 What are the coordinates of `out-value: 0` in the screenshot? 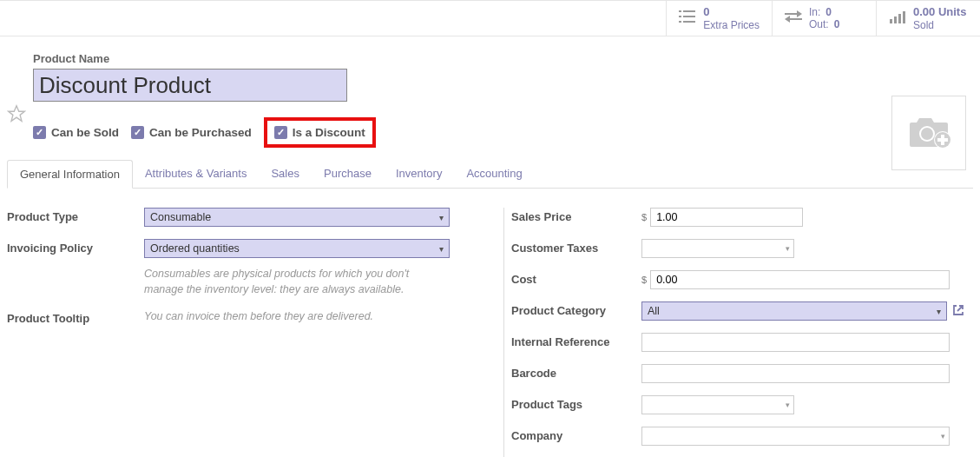 It's located at (837, 24).